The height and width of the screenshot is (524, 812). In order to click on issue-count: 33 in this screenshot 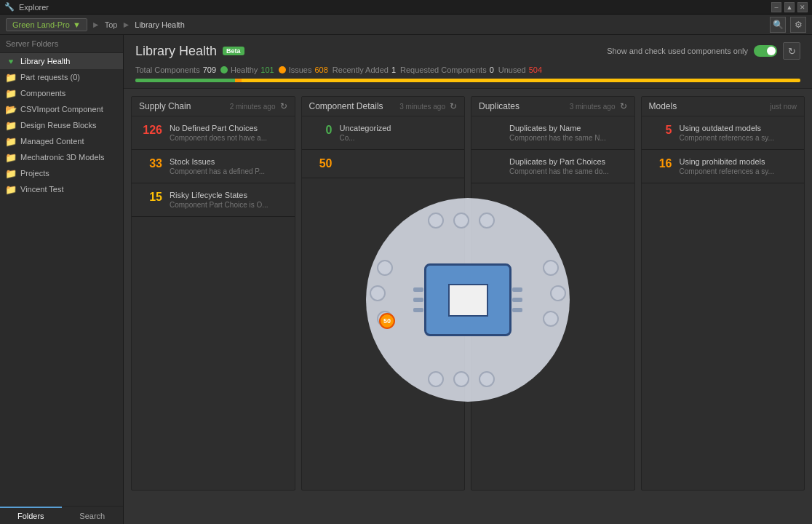, I will do `click(151, 164)`.